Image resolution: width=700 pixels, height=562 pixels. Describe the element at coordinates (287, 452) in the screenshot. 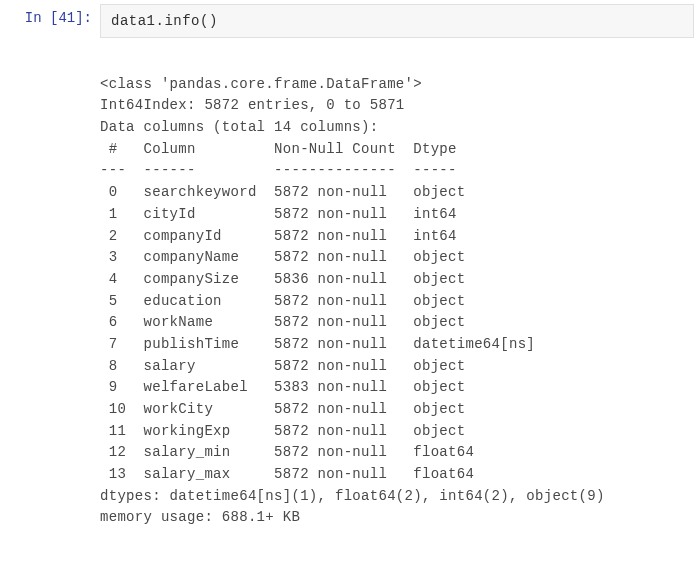

I see `table-row: 12 salary_min 5872 non-null float64` at that location.